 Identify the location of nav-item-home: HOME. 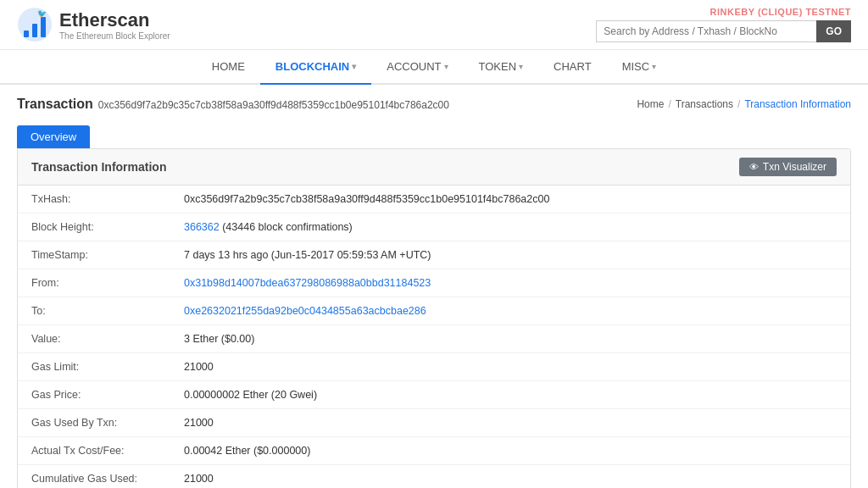
(229, 68).